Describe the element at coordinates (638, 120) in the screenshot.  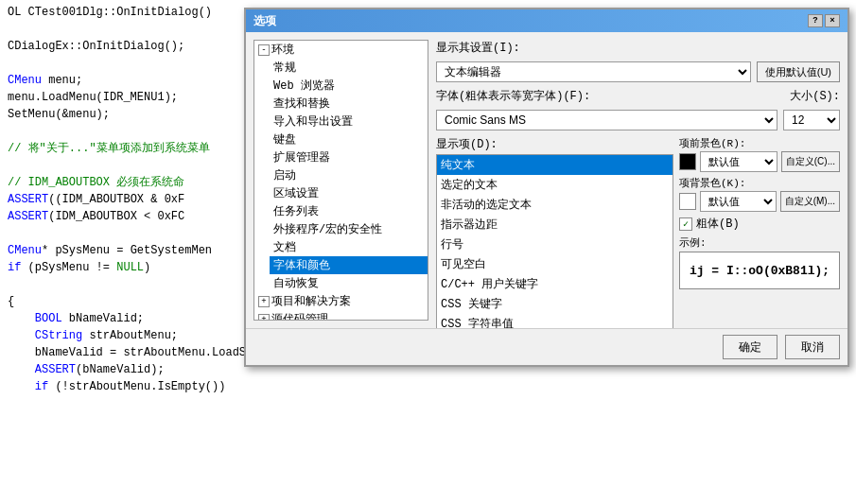
I see `font-select-row: Comic Sans MS 12` at that location.